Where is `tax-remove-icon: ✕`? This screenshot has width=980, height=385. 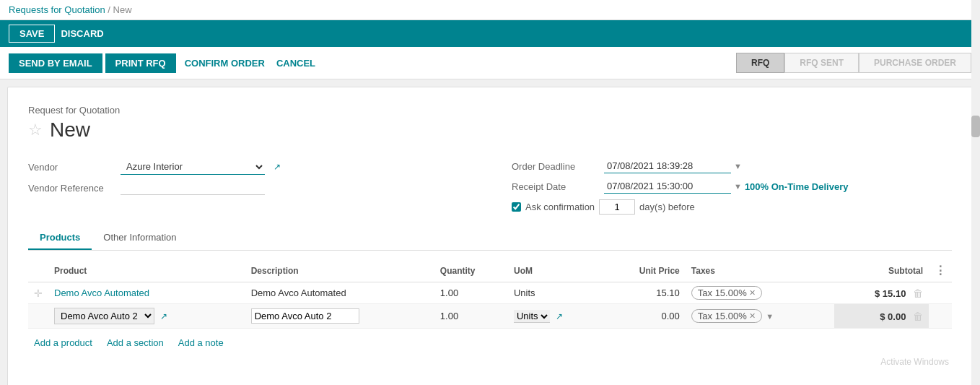
tax-remove-icon: ✕ is located at coordinates (752, 293).